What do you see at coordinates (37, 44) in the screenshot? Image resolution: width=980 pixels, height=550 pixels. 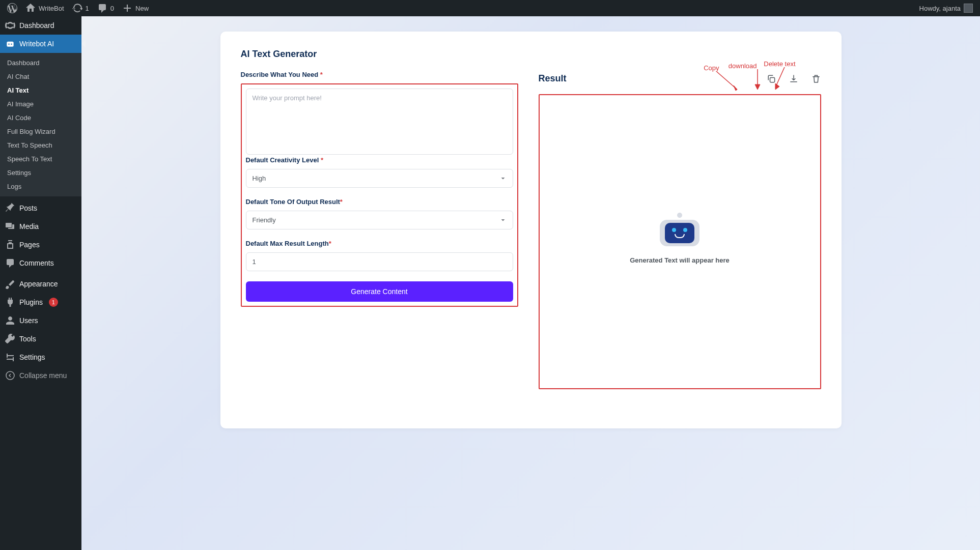 I see `menu-label: Writebot AI` at bounding box center [37, 44].